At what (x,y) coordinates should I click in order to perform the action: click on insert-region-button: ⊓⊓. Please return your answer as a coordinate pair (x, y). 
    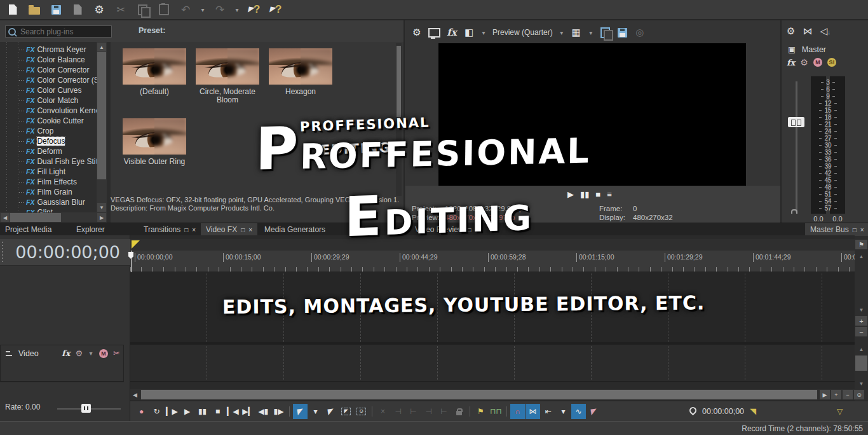
    Looking at the image, I should click on (496, 411).